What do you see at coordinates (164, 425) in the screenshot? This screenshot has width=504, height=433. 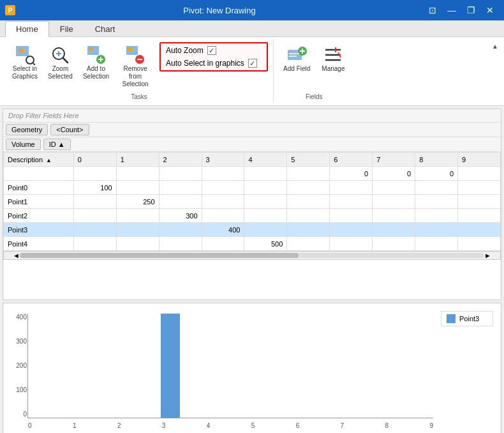 I see `x-label-3: 3` at bounding box center [164, 425].